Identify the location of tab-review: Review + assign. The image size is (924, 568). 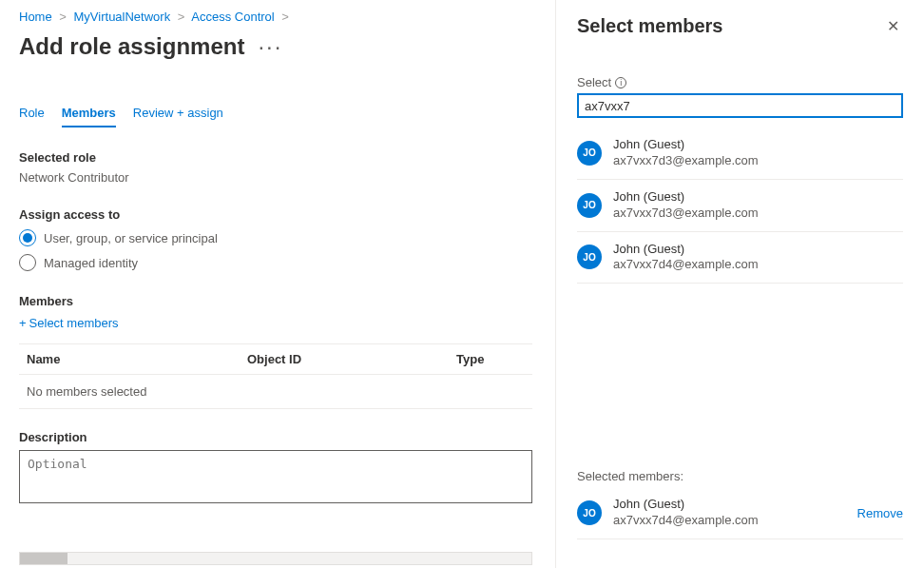
(179, 114).